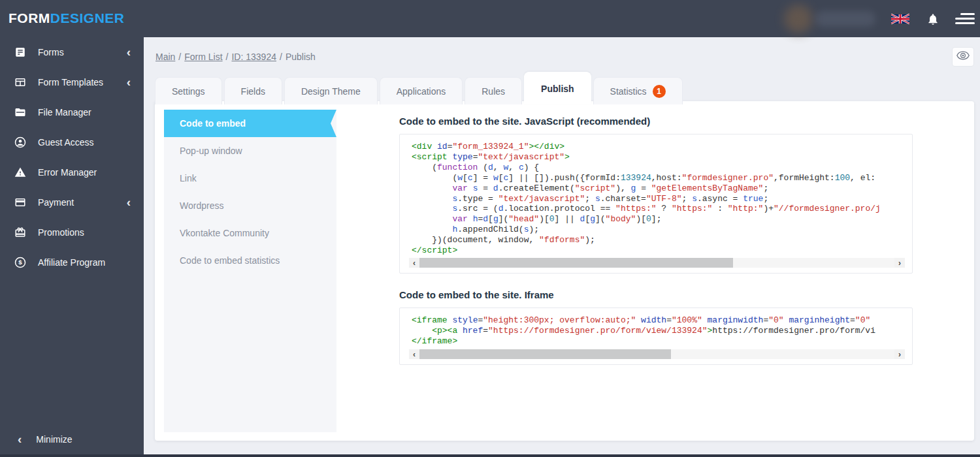 This screenshot has height=457, width=980. Describe the element at coordinates (798, 19) in the screenshot. I see `avatar` at that location.